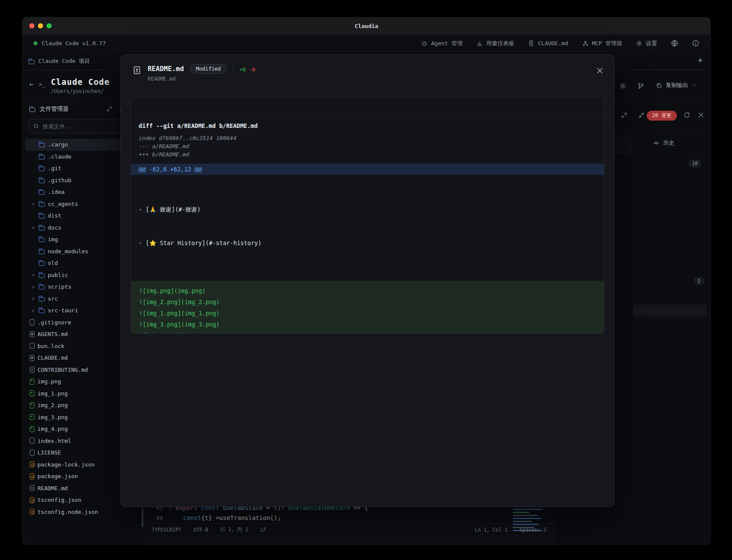  I want to click on chevron-down-icon, so click(694, 85).